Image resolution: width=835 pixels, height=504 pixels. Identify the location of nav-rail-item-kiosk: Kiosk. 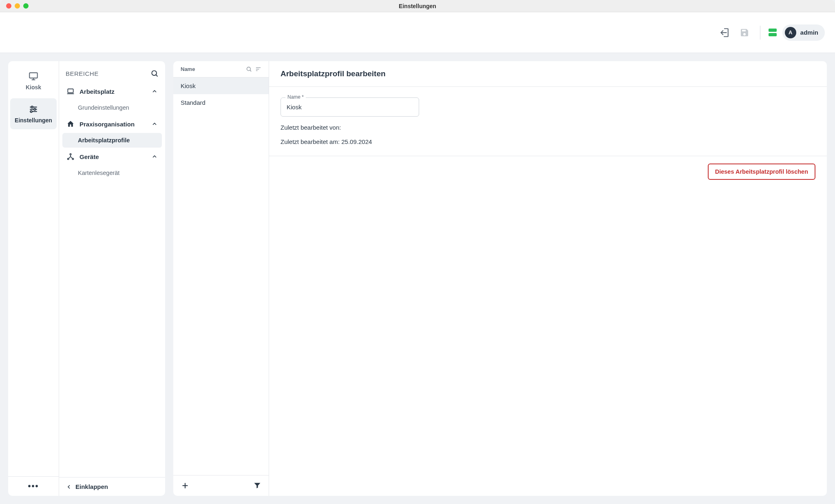
(33, 81).